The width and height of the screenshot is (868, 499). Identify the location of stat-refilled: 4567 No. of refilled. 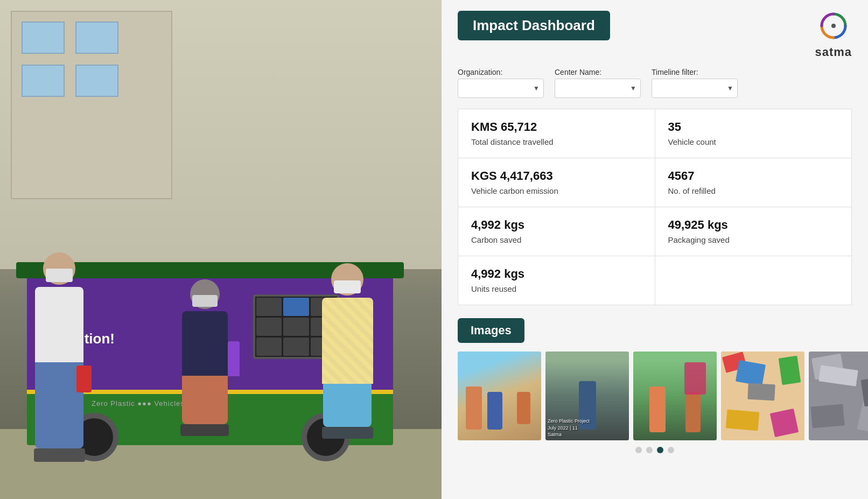
(754, 182).